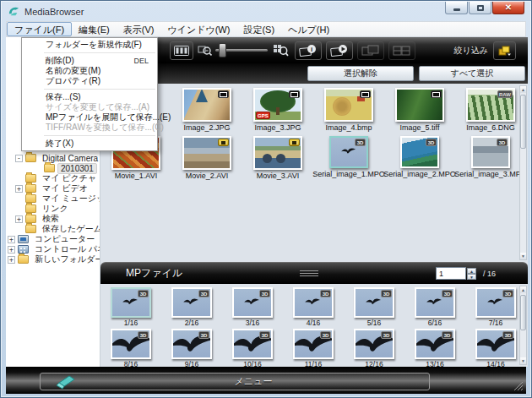  I want to click on menu-bar-item: ヘルプ(H), so click(309, 29).